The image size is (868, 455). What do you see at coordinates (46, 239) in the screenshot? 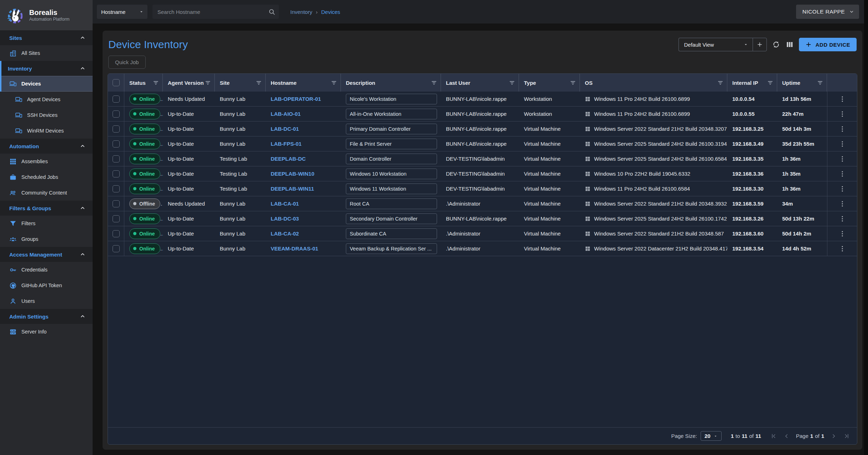
I see `sidebar-item-groups: Groups` at bounding box center [46, 239].